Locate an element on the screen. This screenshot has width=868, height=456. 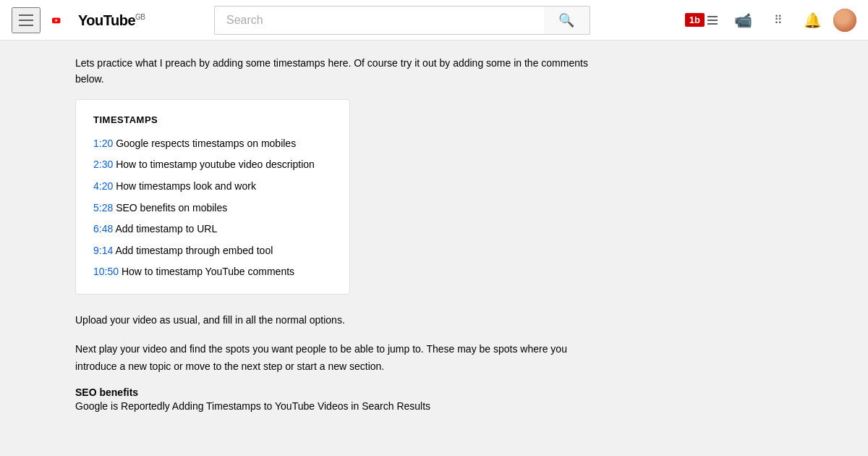
upload-icon: 📹 is located at coordinates (744, 20).